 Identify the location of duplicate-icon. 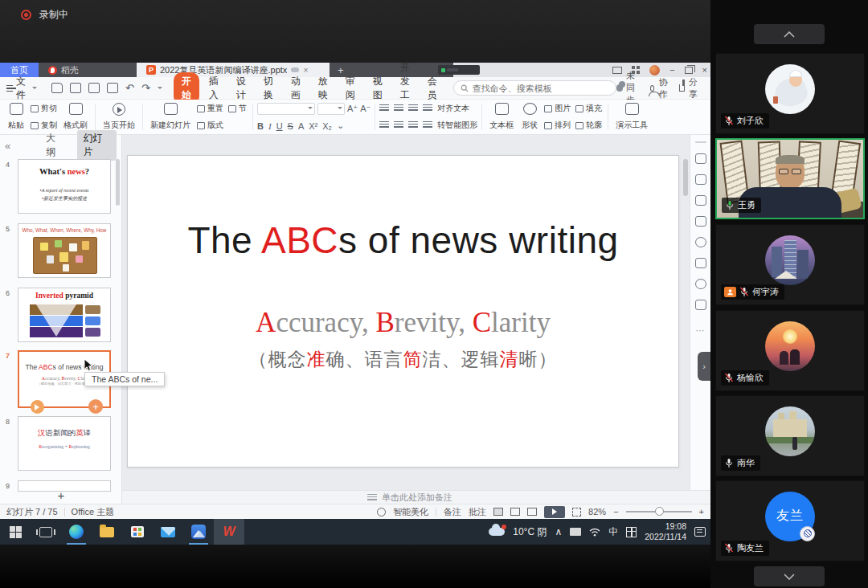
(701, 222).